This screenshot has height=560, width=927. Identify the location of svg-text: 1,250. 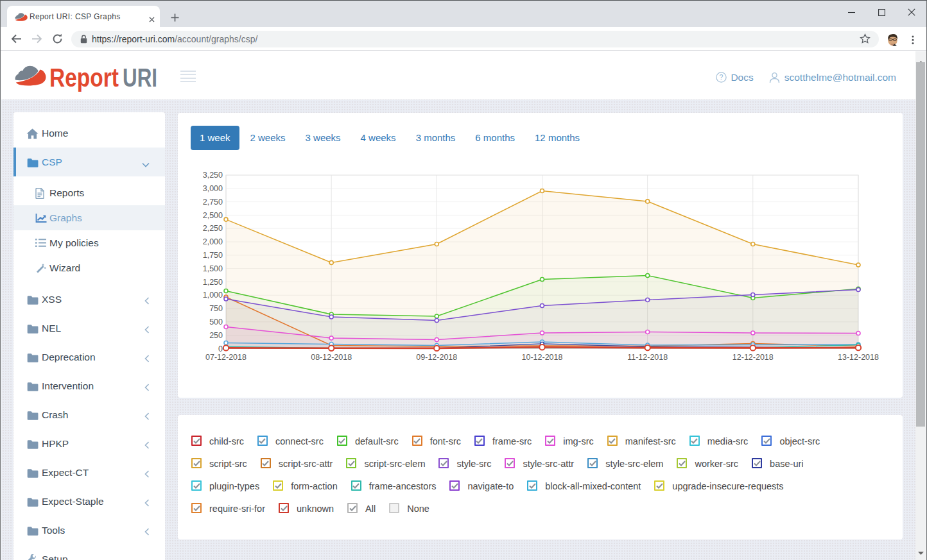
(213, 282).